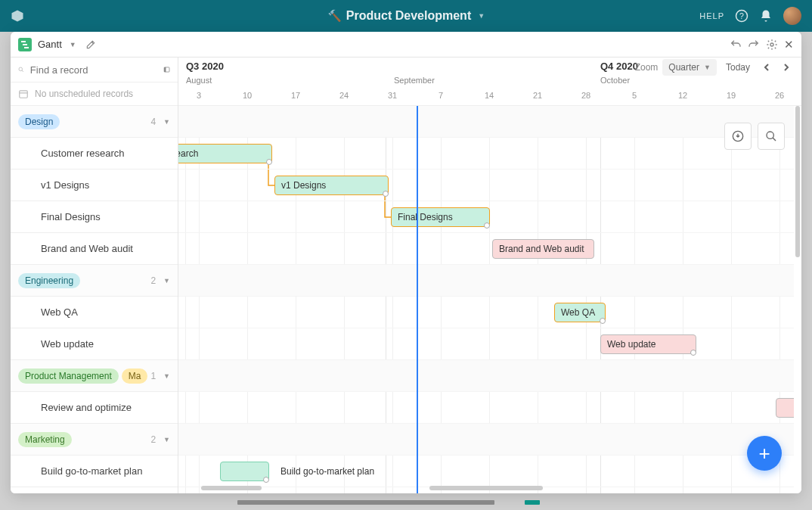  I want to click on vertical-scrollbar, so click(798, 182).